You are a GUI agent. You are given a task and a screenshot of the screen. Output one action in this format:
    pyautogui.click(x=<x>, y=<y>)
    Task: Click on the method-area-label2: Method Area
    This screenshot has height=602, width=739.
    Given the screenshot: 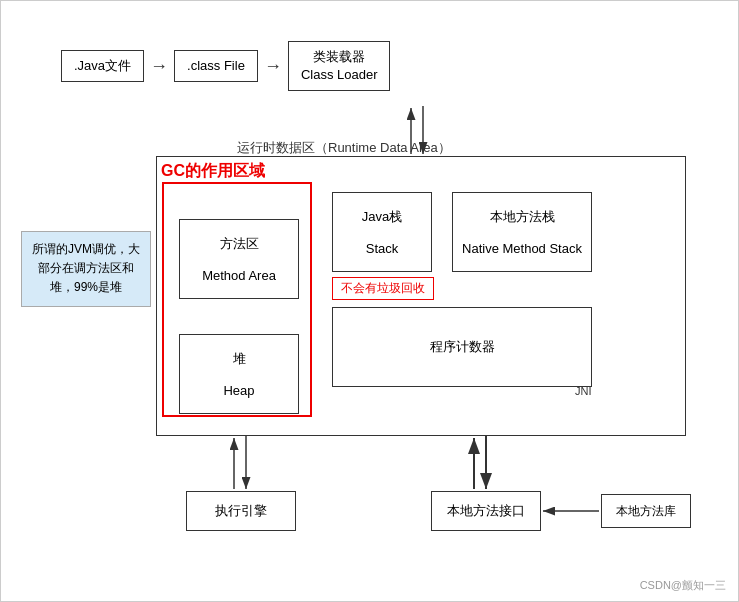 What is the action you would take?
    pyautogui.click(x=239, y=276)
    